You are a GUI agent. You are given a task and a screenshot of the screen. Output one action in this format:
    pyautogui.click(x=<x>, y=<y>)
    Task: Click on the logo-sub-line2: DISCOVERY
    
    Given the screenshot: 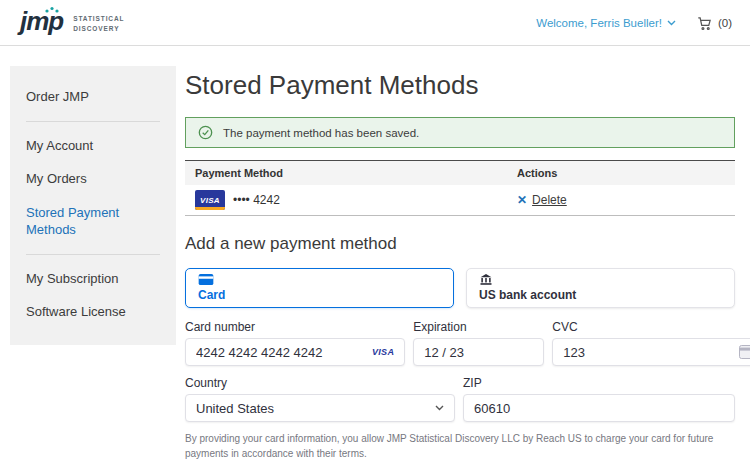 What is the action you would take?
    pyautogui.click(x=98, y=29)
    